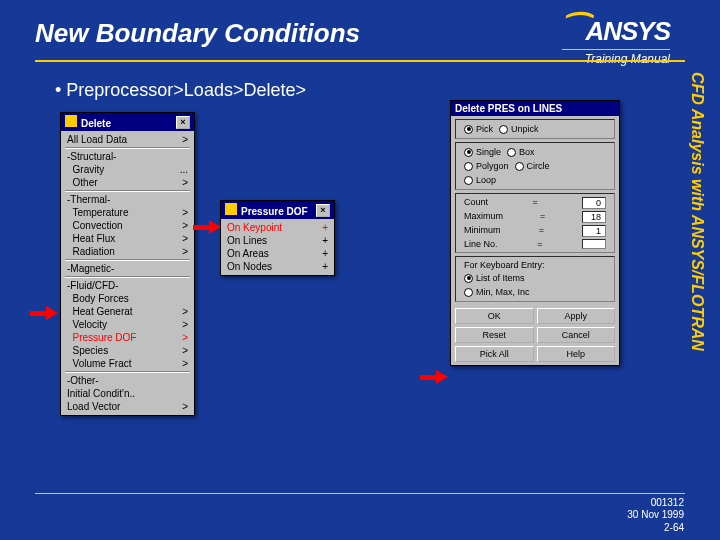 This screenshot has width=720, height=540. Describe the element at coordinates (535, 279) in the screenshot. I see `keyboard-entry-group: For Keyboard Entry: List of ItemsMin, Ma…` at that location.